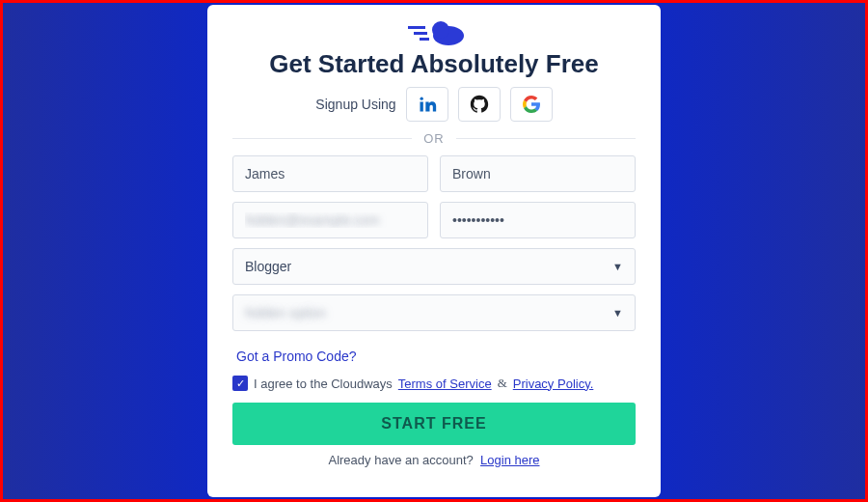 The image size is (868, 502). Describe the element at coordinates (434, 32) in the screenshot. I see `brand-logo` at that location.